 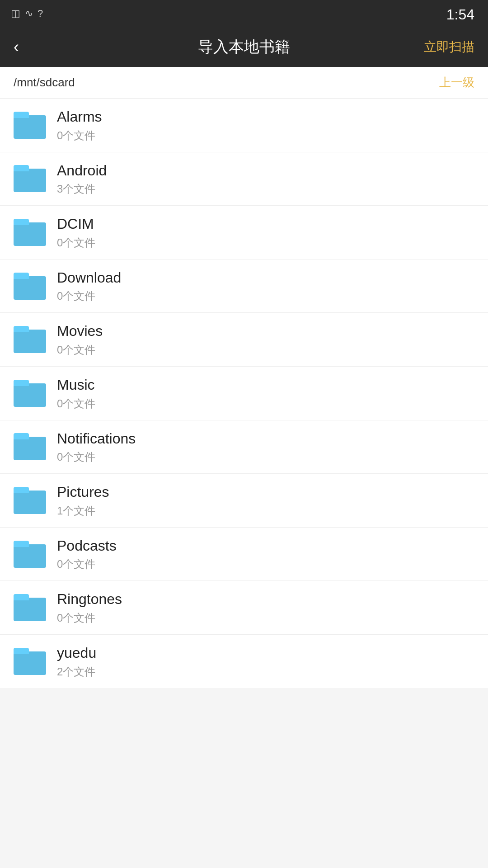 I want to click on folder-item: Pictures 1个文件, so click(x=244, y=501).